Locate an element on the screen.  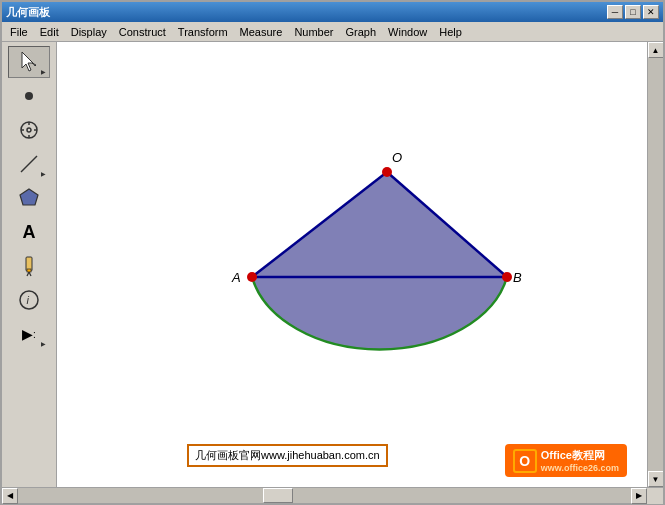
menu-help: Help is located at coordinates (450, 32).